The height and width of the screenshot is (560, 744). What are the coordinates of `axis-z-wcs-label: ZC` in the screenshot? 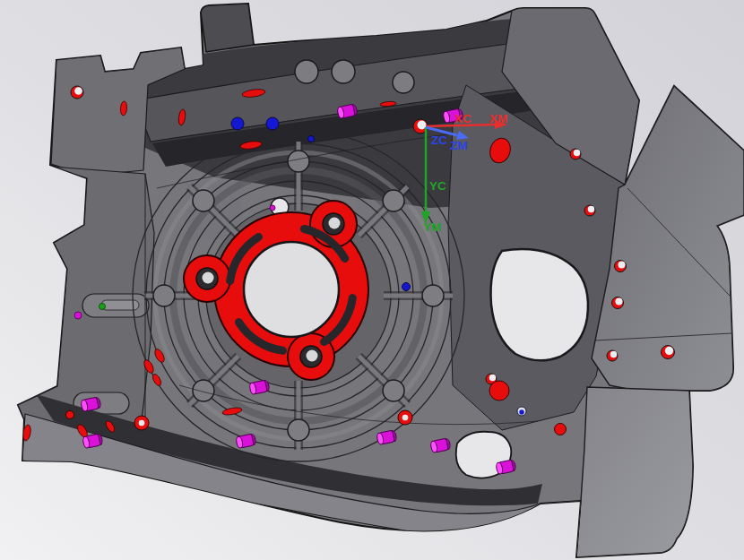 It's located at (439, 140).